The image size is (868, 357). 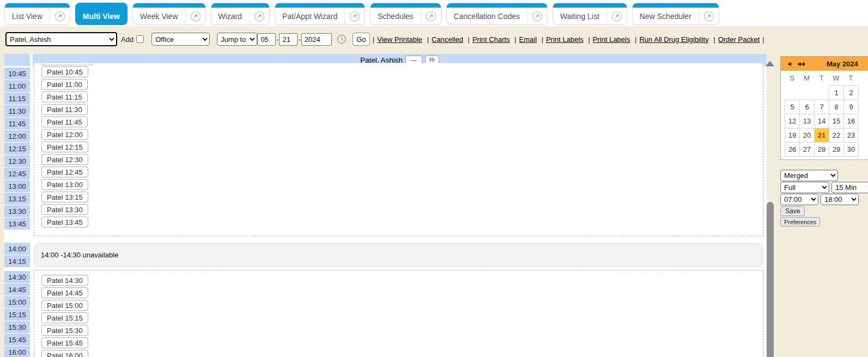 I want to click on preferences-button: Preferences, so click(x=800, y=222).